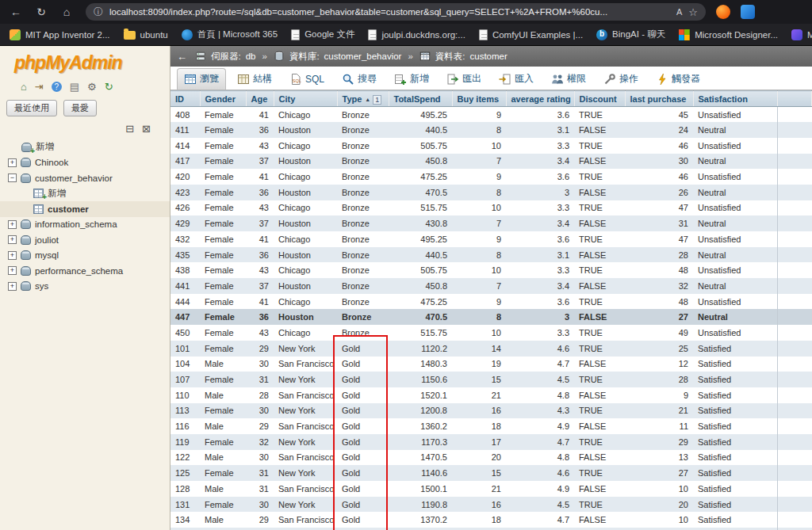  I want to click on nav-logout-icon: ⇥, so click(40, 87).